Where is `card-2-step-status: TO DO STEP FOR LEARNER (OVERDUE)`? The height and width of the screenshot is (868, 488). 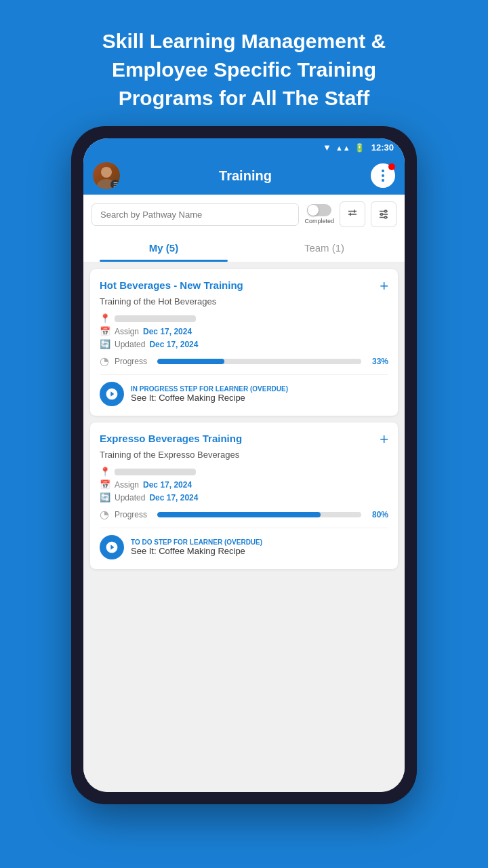
card-2-step-status: TO DO STEP FOR LEARNER (OVERDUE) is located at coordinates (260, 542).